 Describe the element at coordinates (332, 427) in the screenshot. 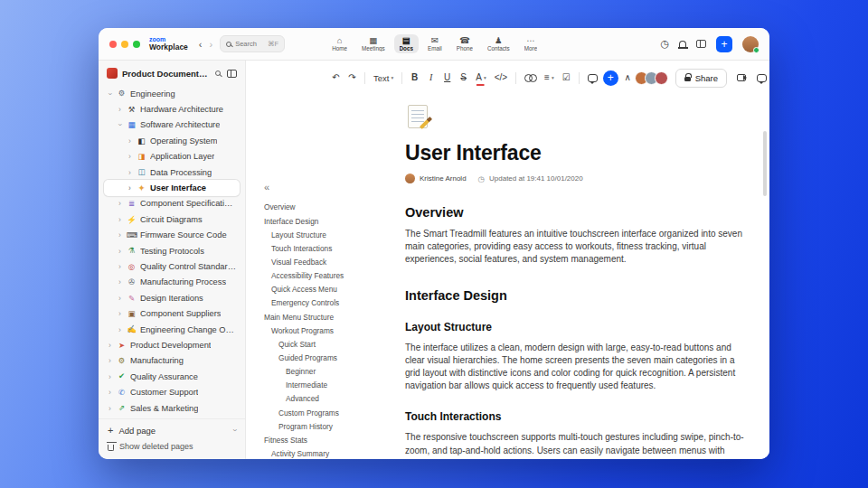

I see `outline-item-program-history: Program History` at that location.